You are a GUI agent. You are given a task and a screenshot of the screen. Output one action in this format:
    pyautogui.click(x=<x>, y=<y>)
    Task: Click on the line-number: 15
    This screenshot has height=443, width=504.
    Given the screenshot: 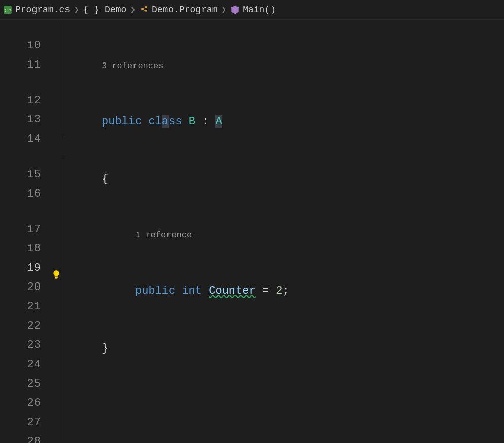 What is the action you would take?
    pyautogui.click(x=20, y=175)
    